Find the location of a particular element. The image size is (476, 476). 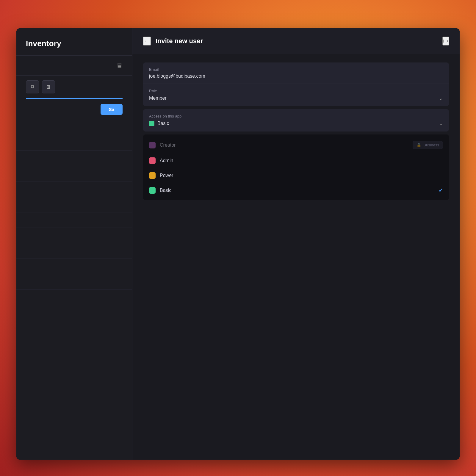

access-value: Basic is located at coordinates (163, 123).